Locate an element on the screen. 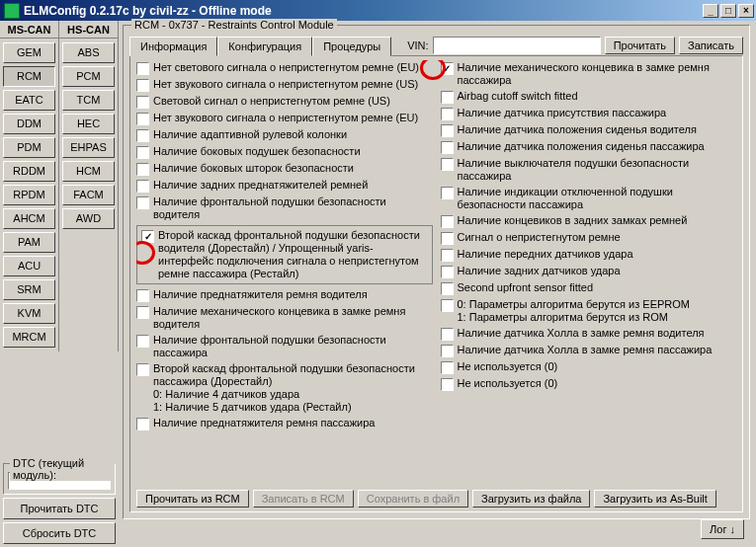 The image size is (756, 547). config-option: Наличие передних датчиков удара is located at coordinates (589, 255).